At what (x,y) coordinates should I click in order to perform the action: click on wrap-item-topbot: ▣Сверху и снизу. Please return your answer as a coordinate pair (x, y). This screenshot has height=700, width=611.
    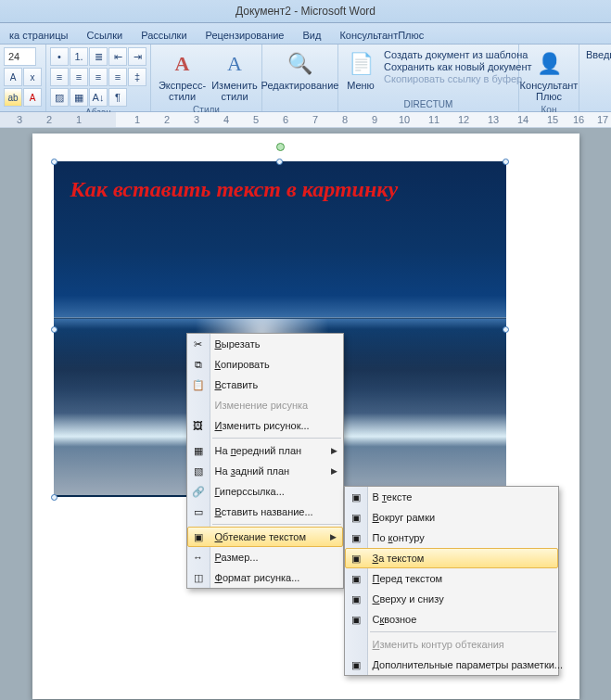
    Looking at the image, I should click on (452, 599).